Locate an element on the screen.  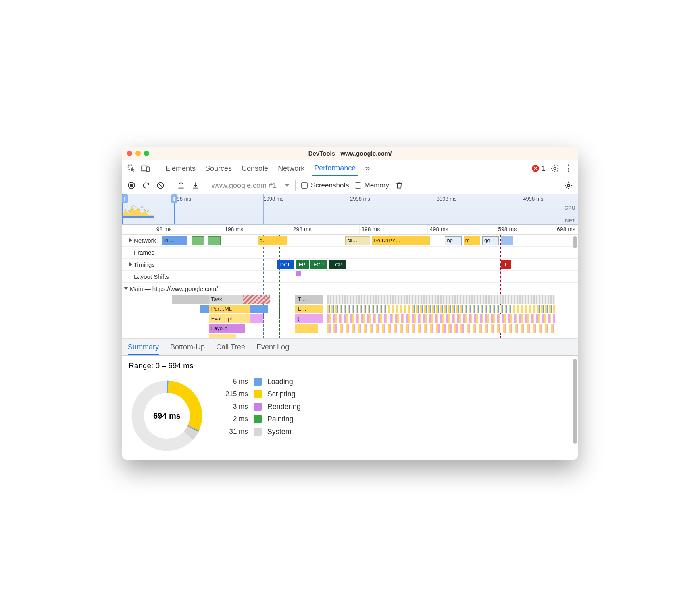
tab-summary: Summary is located at coordinates (144, 347).